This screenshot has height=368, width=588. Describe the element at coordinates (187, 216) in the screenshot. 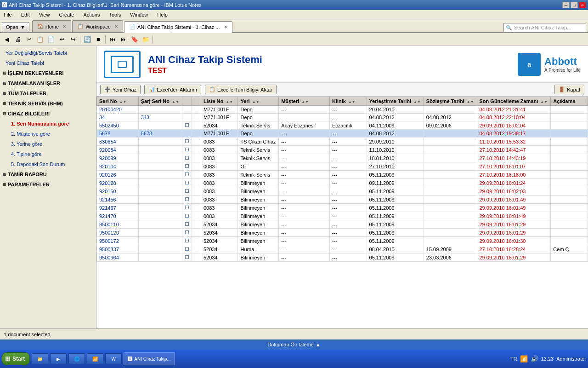

I see `cell-icon1-13: ☐` at that location.